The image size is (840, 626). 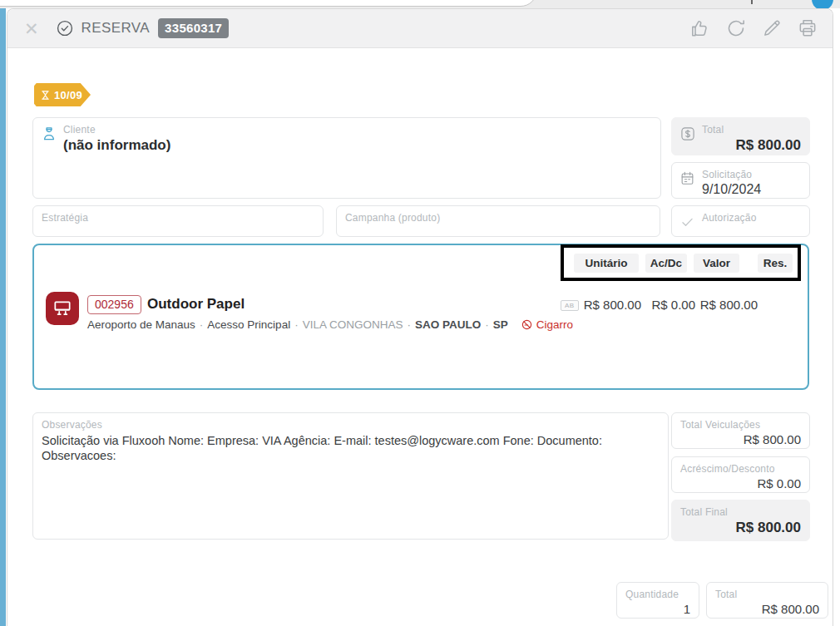 What do you see at coordinates (62, 308) in the screenshot?
I see `billboard-icon` at bounding box center [62, 308].